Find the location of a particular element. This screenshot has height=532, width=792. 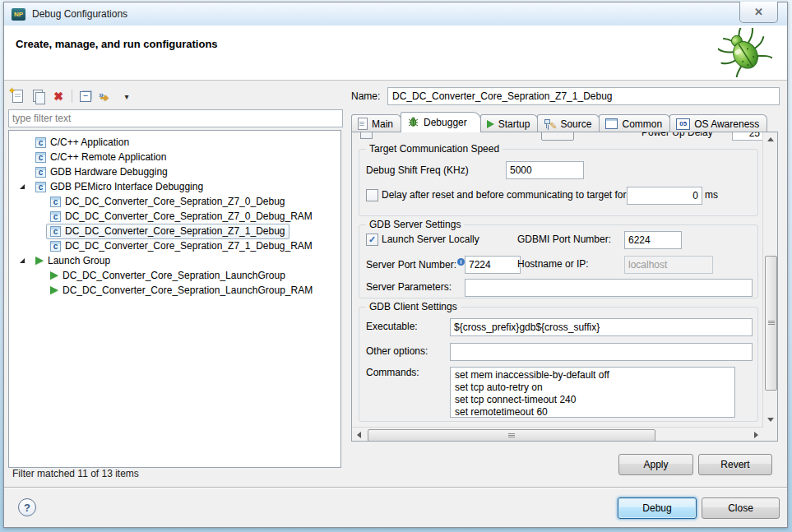

apply-button: Apply is located at coordinates (656, 465).